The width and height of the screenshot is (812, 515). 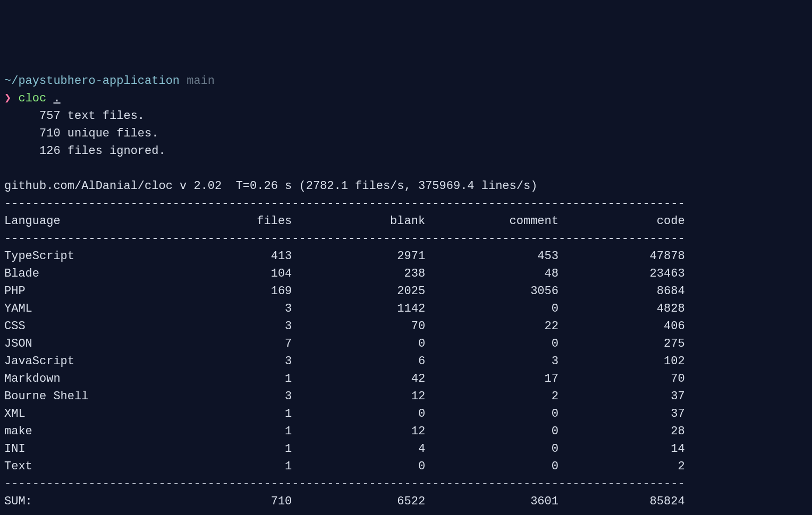 I want to click on unique-files-line: 710 unique files., so click(x=81, y=134).